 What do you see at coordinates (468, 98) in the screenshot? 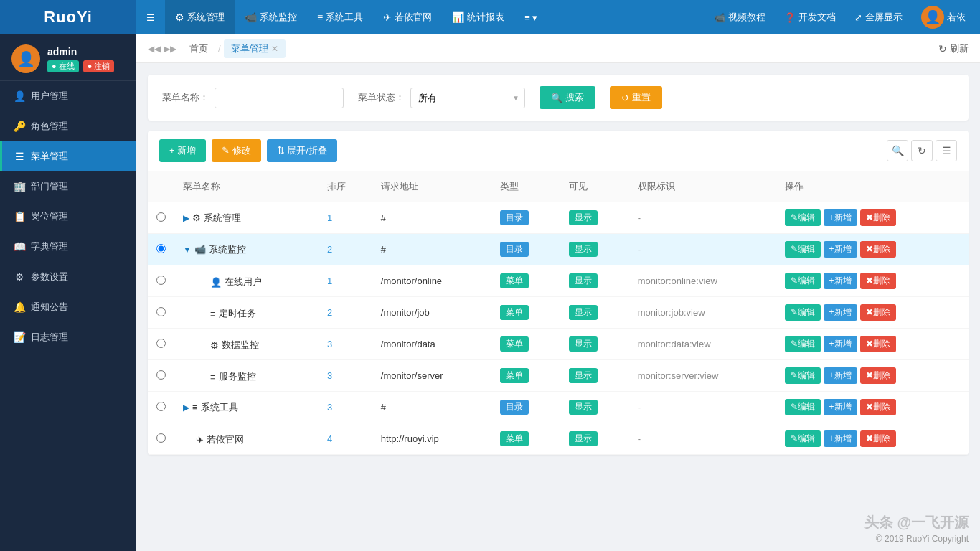
I see `menu-status-select: 所有 显示 隐藏` at bounding box center [468, 98].